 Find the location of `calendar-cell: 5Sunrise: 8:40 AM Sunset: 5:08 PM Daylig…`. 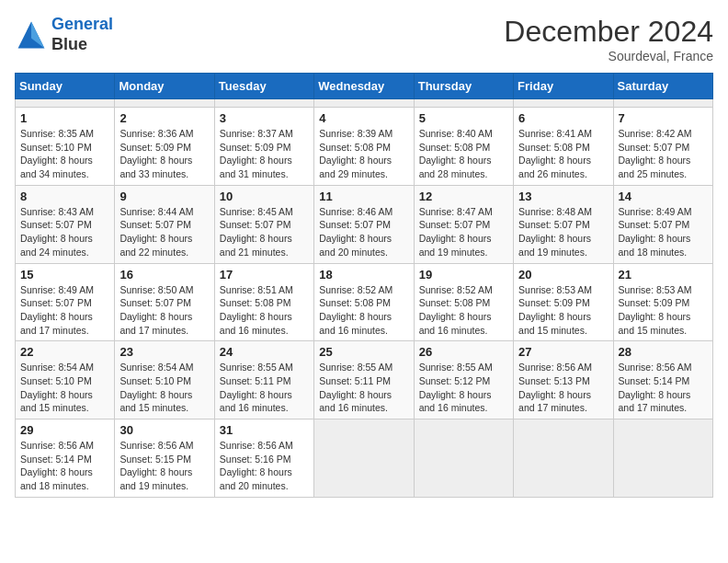

calendar-cell: 5Sunrise: 8:40 AM Sunset: 5:08 PM Daylig… is located at coordinates (463, 147).